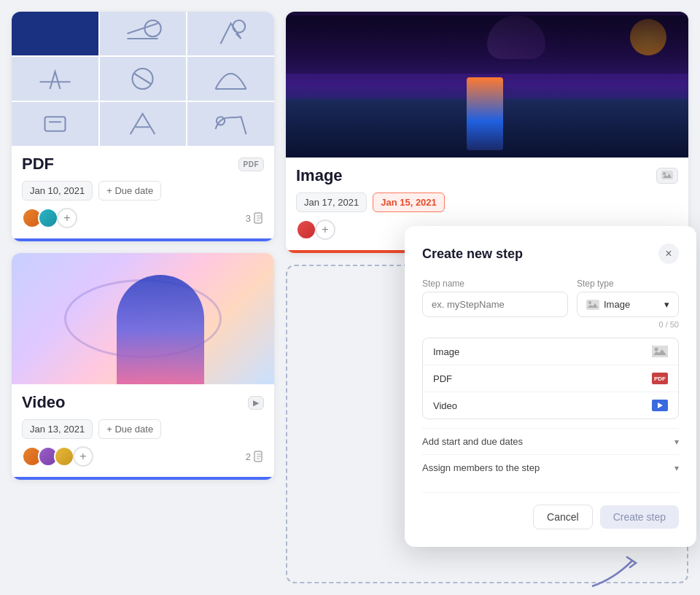 Image resolution: width=700 pixels, height=595 pixels. Describe the element at coordinates (551, 351) in the screenshot. I see `dropdown-item-image: Image` at that location.